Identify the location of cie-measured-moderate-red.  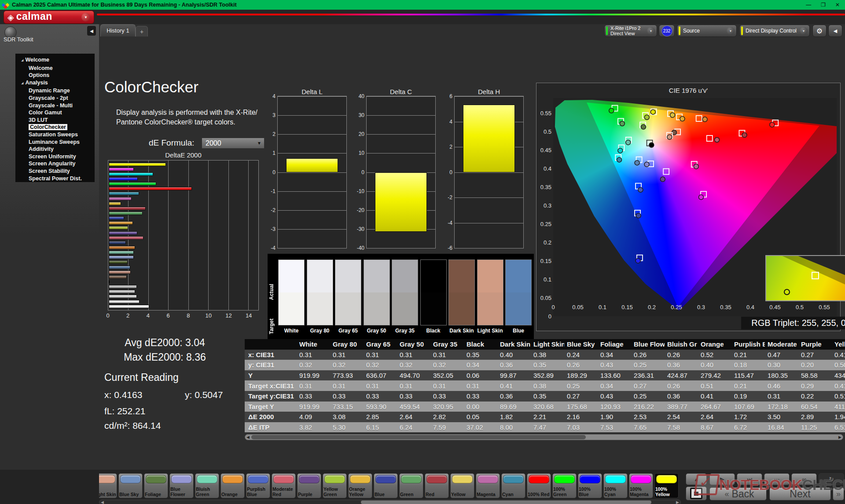
(717, 140).